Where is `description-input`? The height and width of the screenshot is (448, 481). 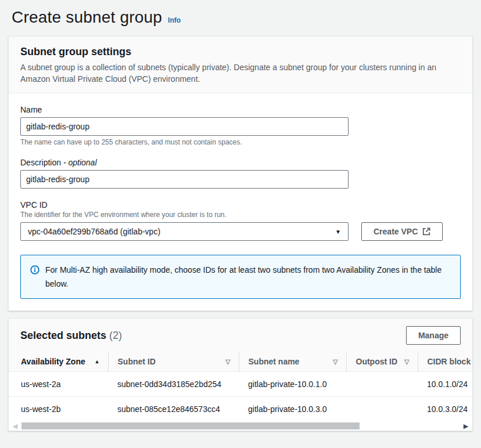
description-input is located at coordinates (185, 179).